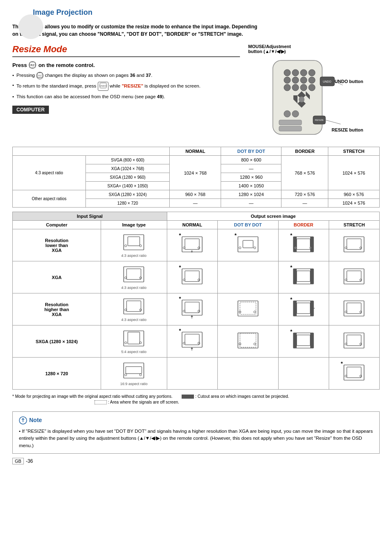 The image size is (392, 554). What do you see at coordinates (196, 342) in the screenshot?
I see `table-row: SXGA (1280 × 1024) 5:4 aspect ratio *` at bounding box center [196, 342].